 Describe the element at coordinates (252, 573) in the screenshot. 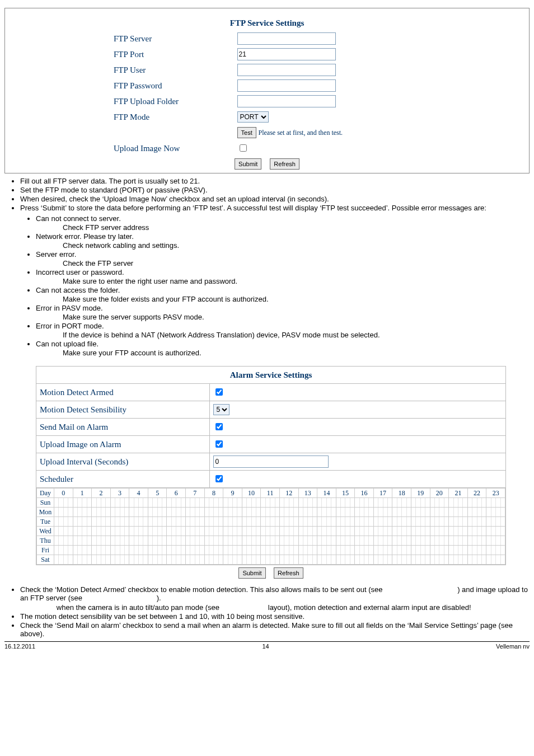

I see `alarm-submit-button: Submit` at that location.